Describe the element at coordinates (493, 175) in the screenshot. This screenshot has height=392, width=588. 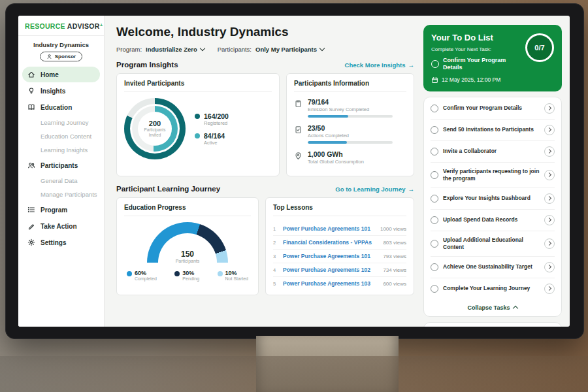
I see `task-row-verify-participants: Verify participants requesting to join t…` at that location.